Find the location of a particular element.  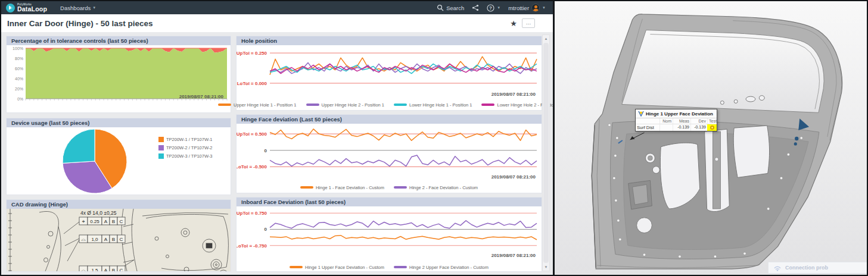

legend-label: Upper Hinge Hole 2 - Position 1 is located at coordinates (353, 105).